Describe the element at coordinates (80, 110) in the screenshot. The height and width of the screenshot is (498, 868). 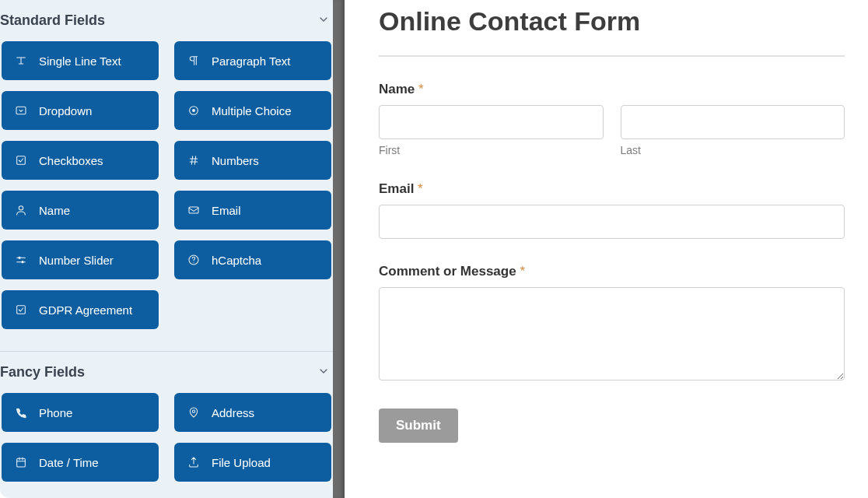
I see `field-button: Dropdown` at that location.